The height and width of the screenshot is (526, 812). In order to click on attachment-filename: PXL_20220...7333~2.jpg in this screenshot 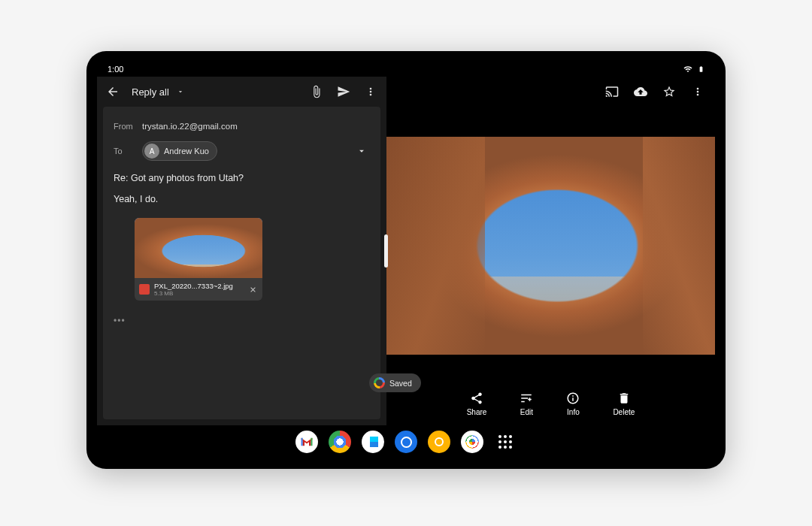, I will do `click(198, 286)`.